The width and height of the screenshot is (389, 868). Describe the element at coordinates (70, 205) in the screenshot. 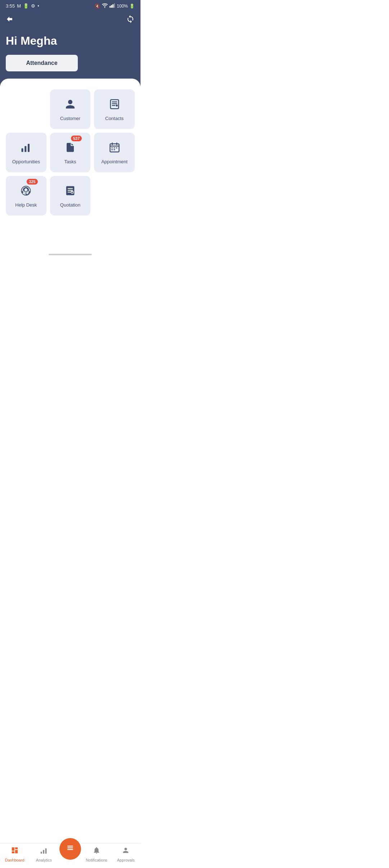

I see `quotation-label: Quotation` at that location.